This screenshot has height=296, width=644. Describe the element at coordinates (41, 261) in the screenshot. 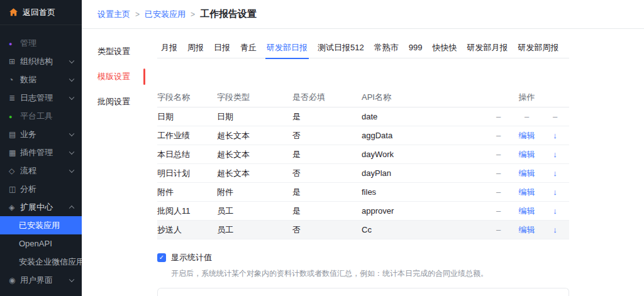

I see `sidebar-subitem-install-wecom-app: 安装企业微信应用` at that location.